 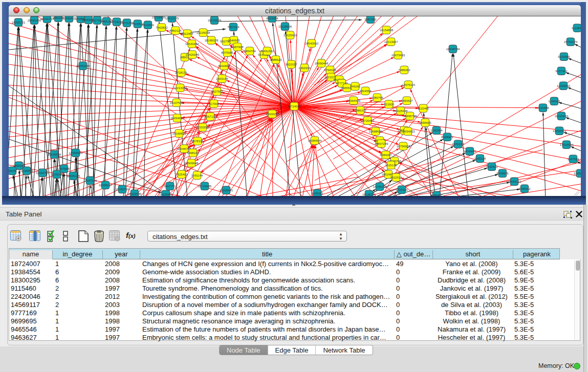 What do you see at coordinates (205, 186) in the screenshot?
I see `svg-text: 15716485` at bounding box center [205, 186].